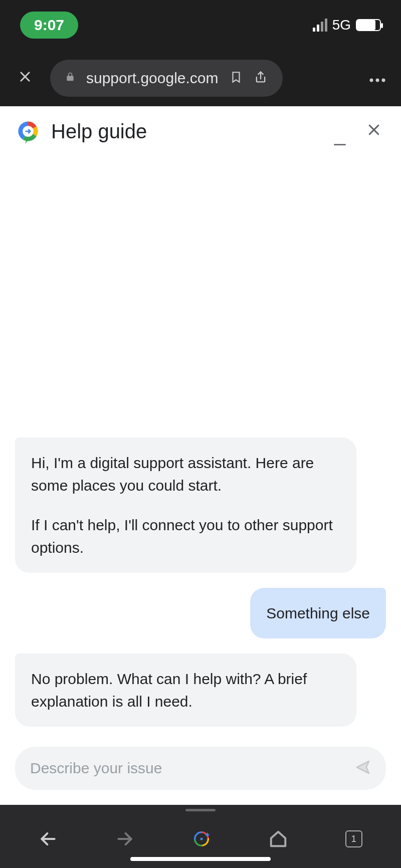  Describe the element at coordinates (70, 78) in the screenshot. I see `lock-icon` at that location.